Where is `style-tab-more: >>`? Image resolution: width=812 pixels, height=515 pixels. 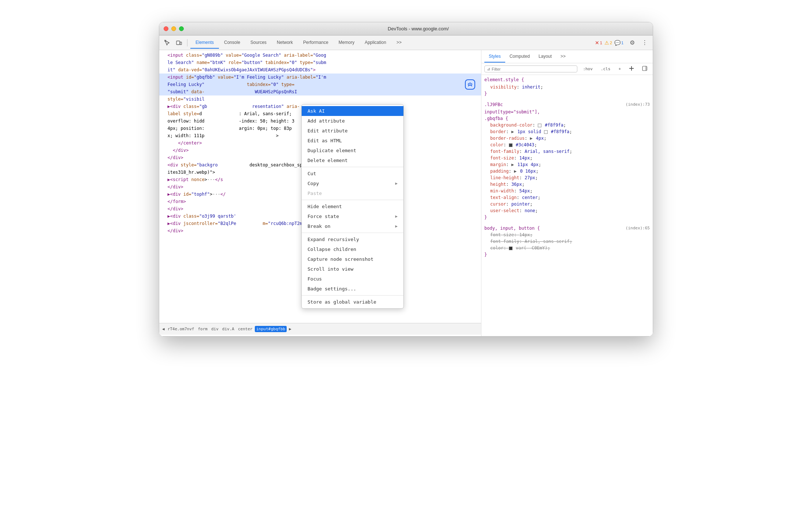
style-tab-more: >> is located at coordinates (563, 57).